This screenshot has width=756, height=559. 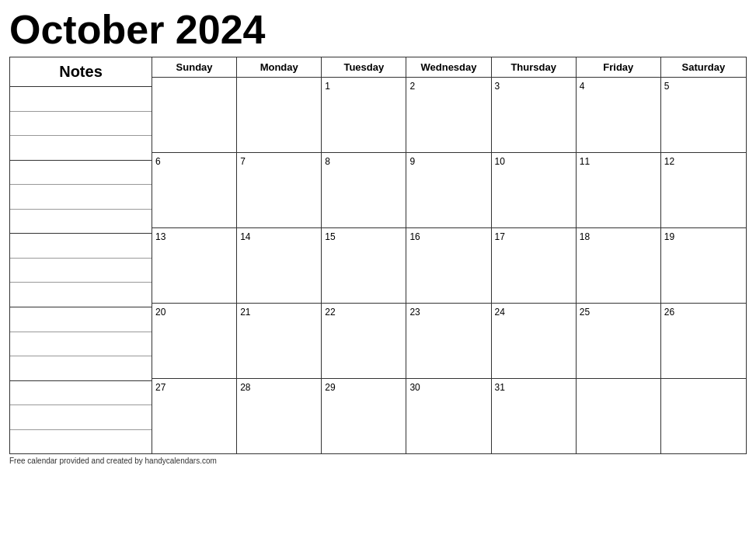 I want to click on day-number: 7, so click(x=279, y=161).